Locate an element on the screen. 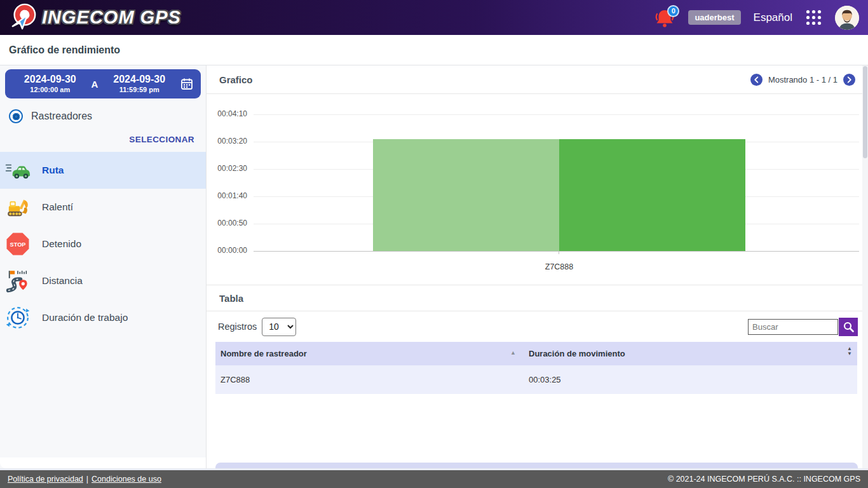  chart-bar is located at coordinates (559, 195).